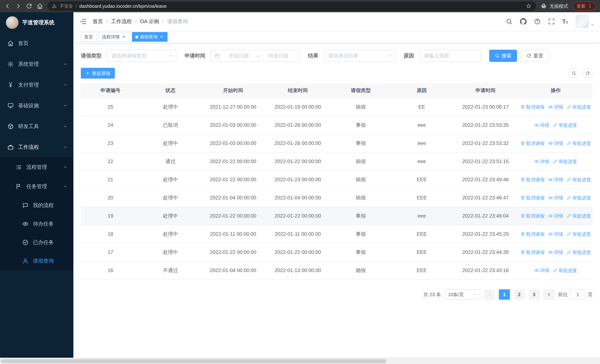 The width and height of the screenshot is (600, 364). I want to click on date-range-picker: 开始日期 - 结束日期, so click(255, 56).